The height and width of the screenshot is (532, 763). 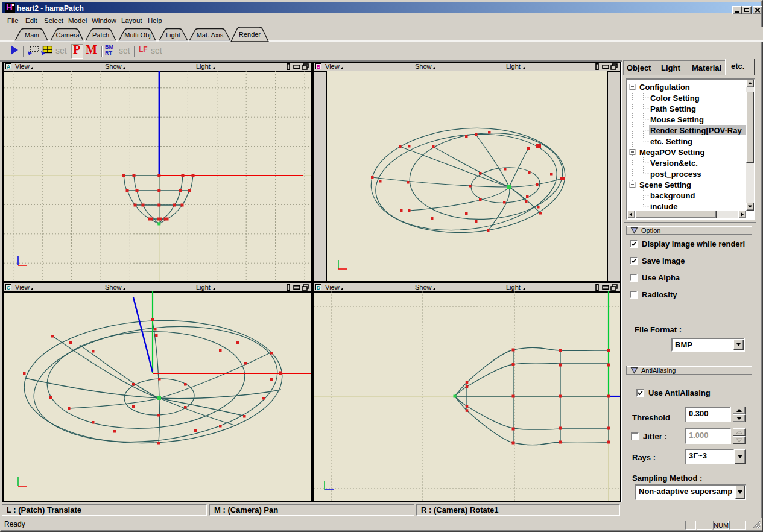 What do you see at coordinates (673, 195) in the screenshot?
I see `svg-text: background` at bounding box center [673, 195].